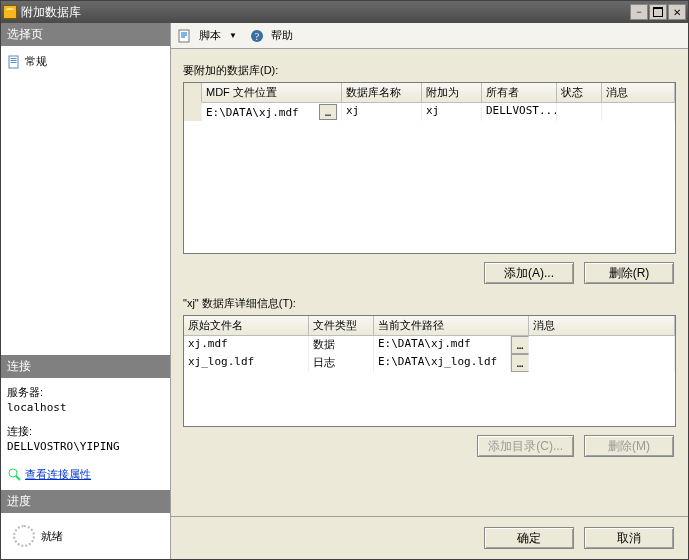 The width and height of the screenshot is (689, 560). I want to click on details-grid-body: xj.mdf数据E:\DATA\xj.mdf…xj_log.ldf日志E:\DA…, so click(430, 381).